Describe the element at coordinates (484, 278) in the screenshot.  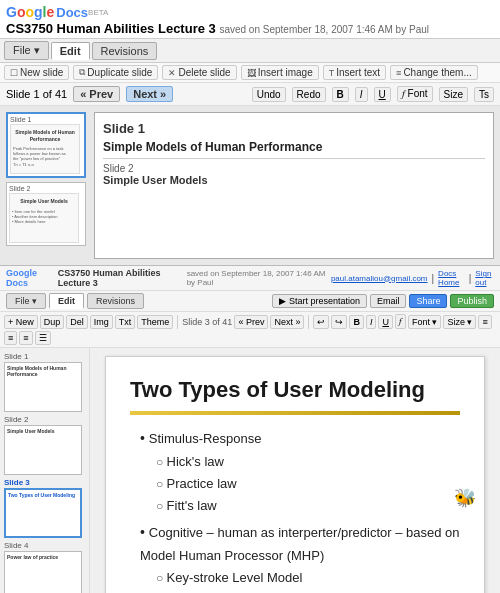
I see `sign-out-link: Sign out` at that location.